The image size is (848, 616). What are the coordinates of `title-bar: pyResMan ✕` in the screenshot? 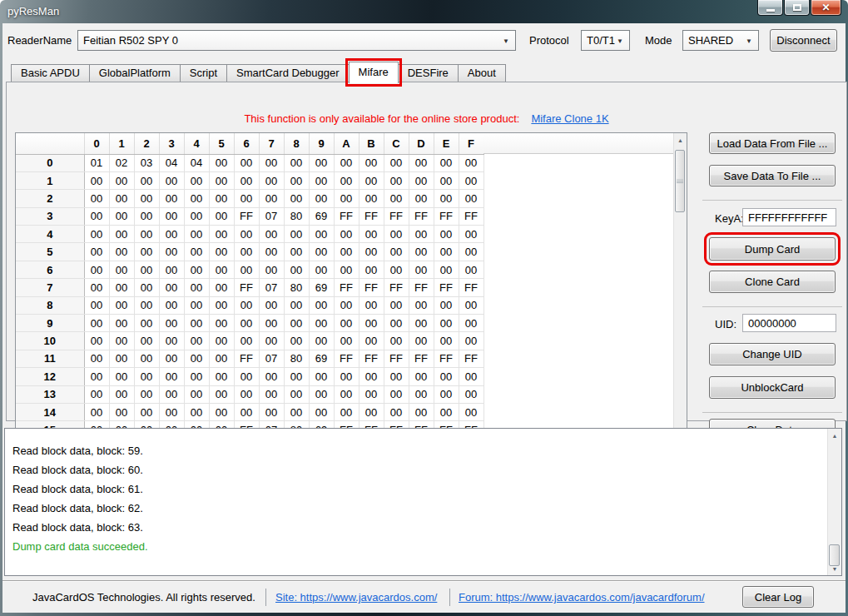 It's located at (424, 12).